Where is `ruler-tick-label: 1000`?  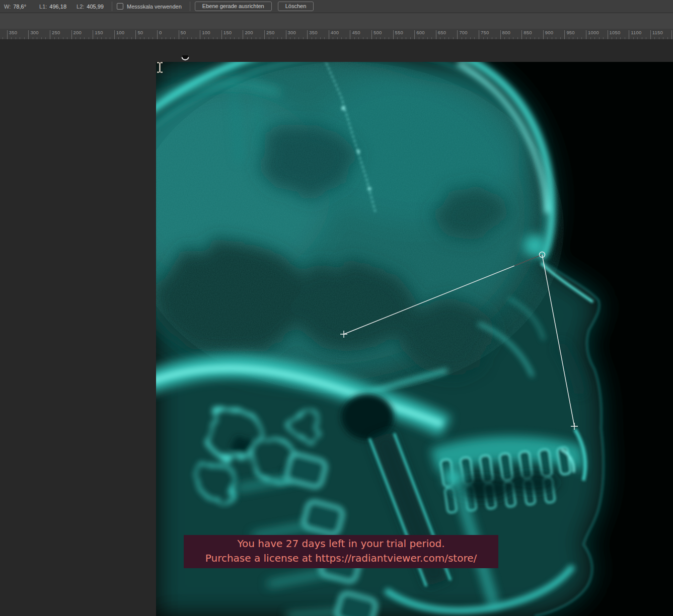
ruler-tick-label: 1000 is located at coordinates (593, 32).